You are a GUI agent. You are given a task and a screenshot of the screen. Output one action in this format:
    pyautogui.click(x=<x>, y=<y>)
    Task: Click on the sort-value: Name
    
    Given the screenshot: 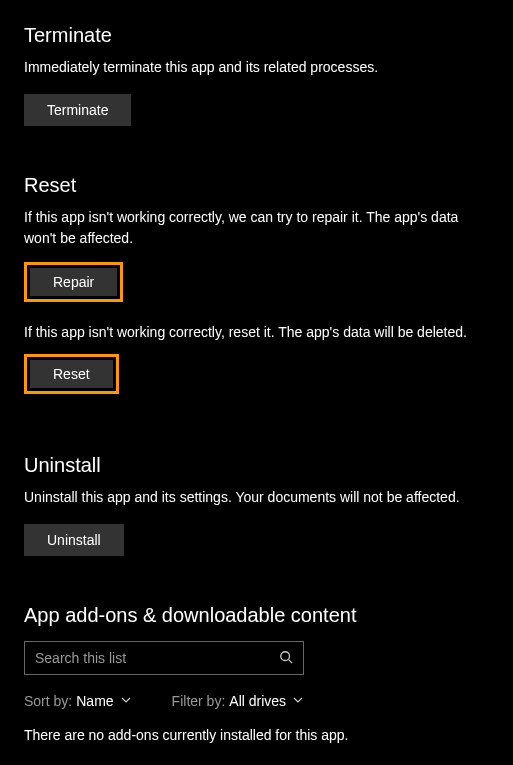 What is the action you would take?
    pyautogui.click(x=94, y=701)
    